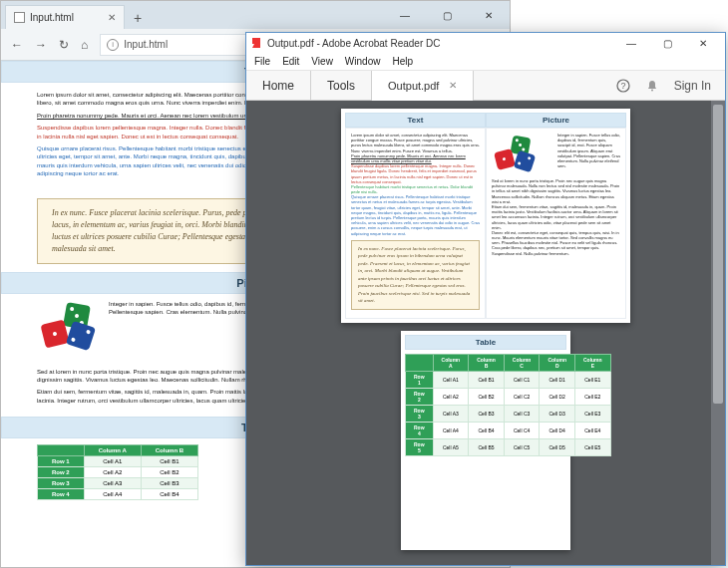 This screenshot has height=568, width=728. What do you see at coordinates (403, 62) in the screenshot?
I see `menu-help: Help` at bounding box center [403, 62].